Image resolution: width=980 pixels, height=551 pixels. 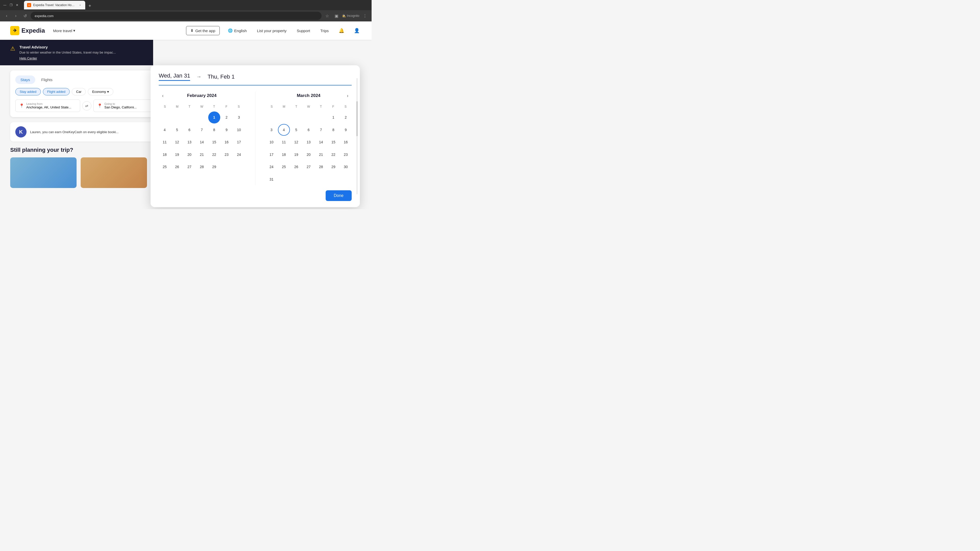 What do you see at coordinates (16, 16) in the screenshot?
I see `forward-button: ›` at bounding box center [16, 16].